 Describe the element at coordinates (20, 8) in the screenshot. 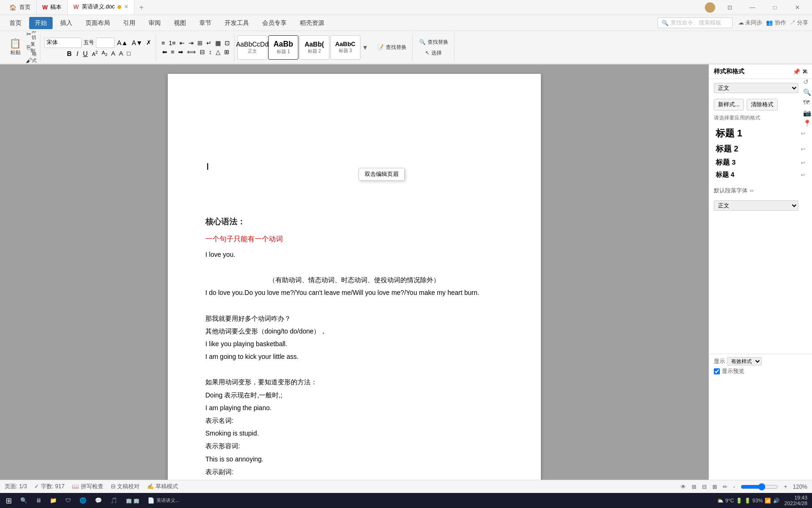

I see `tab-home: 🏠 首页` at that location.